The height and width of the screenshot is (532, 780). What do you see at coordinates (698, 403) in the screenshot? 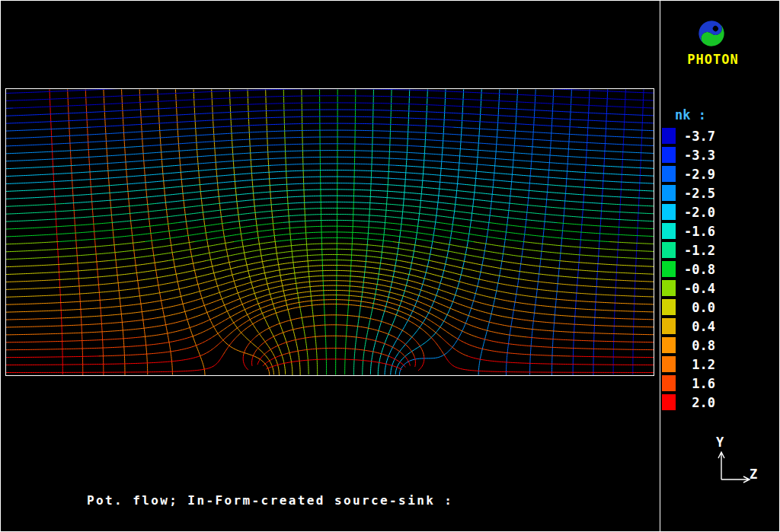
I see `legend-value: 2.0` at bounding box center [698, 403].